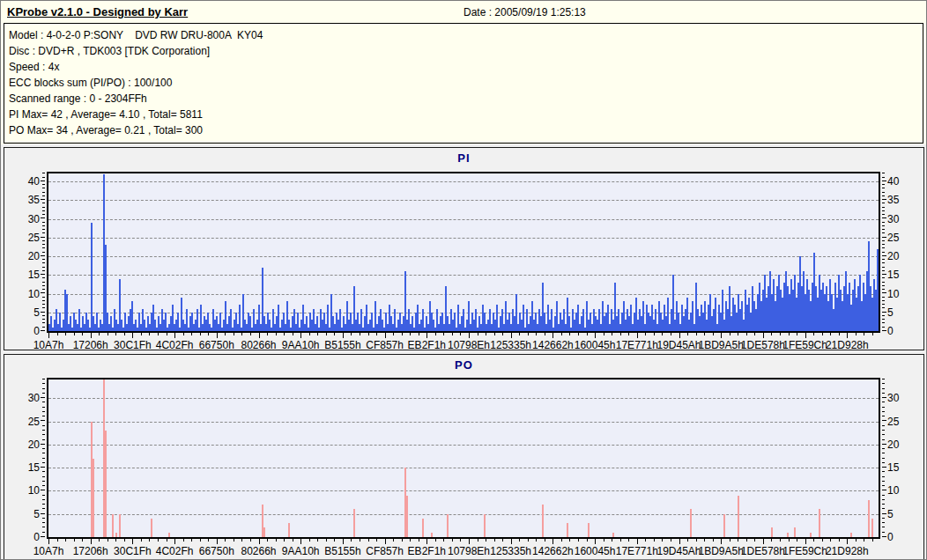  What do you see at coordinates (464, 158) in the screenshot?
I see `pi-chart-title: PI` at bounding box center [464, 158].